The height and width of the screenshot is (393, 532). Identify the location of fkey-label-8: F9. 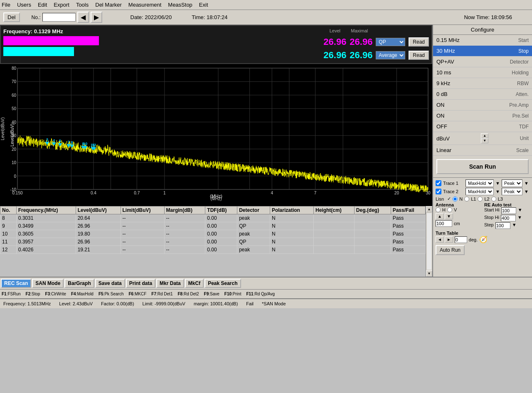
(207, 294).